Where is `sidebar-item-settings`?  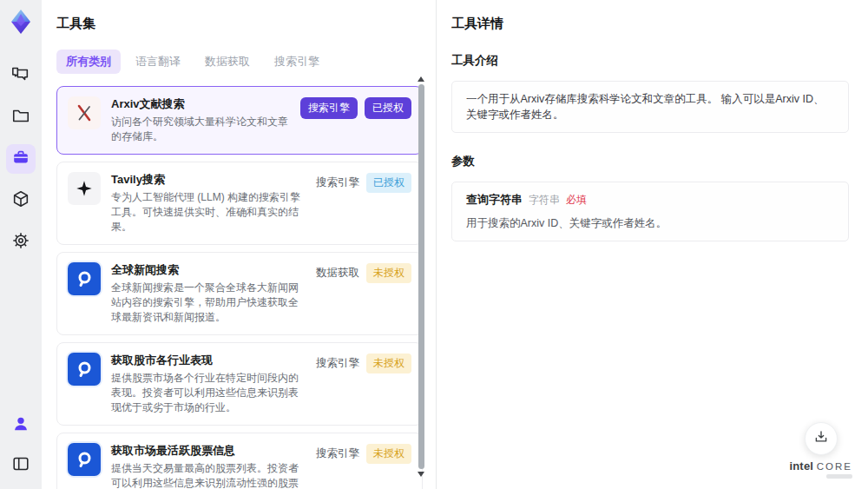
sidebar-item-settings is located at coordinates (21, 242).